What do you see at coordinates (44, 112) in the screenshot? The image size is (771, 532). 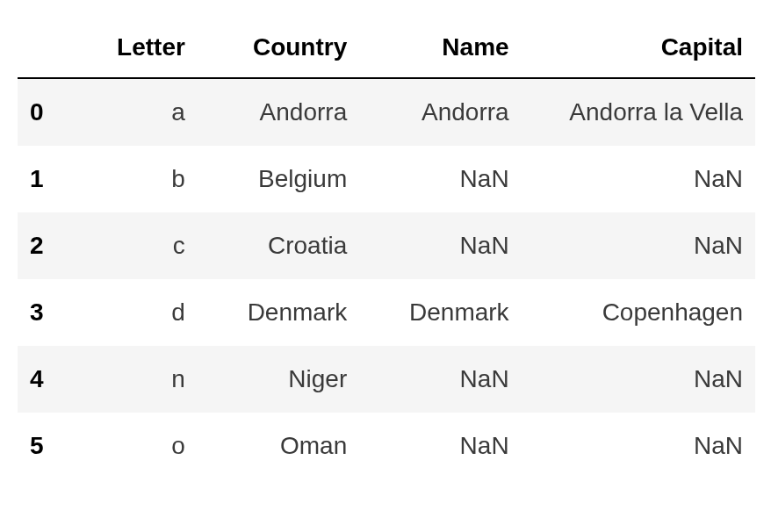 I see `row-index: 0` at bounding box center [44, 112].